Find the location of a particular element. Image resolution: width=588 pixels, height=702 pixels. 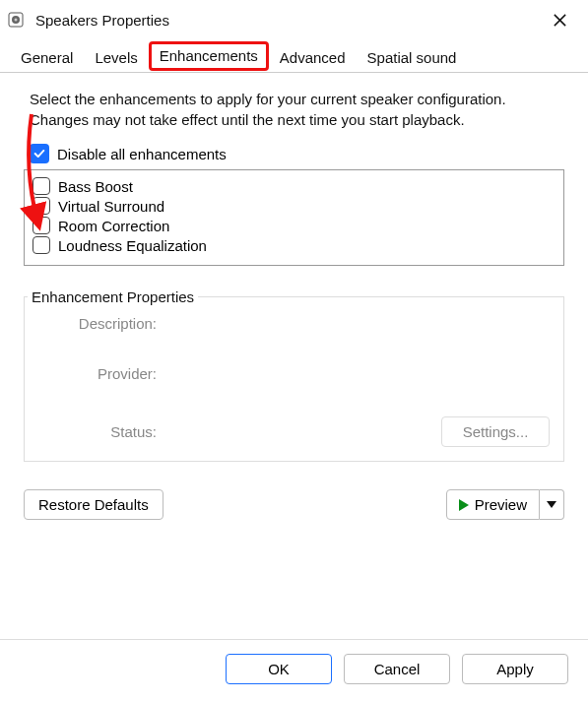

action-row: Restore Defaults Preview is located at coordinates (294, 504).